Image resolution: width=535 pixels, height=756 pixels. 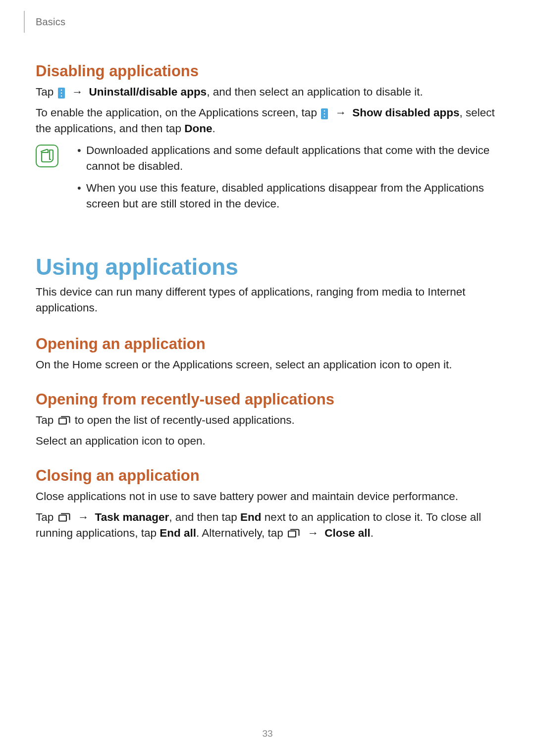 What do you see at coordinates (23, 22) in the screenshot?
I see `tab-bar-stub` at bounding box center [23, 22].